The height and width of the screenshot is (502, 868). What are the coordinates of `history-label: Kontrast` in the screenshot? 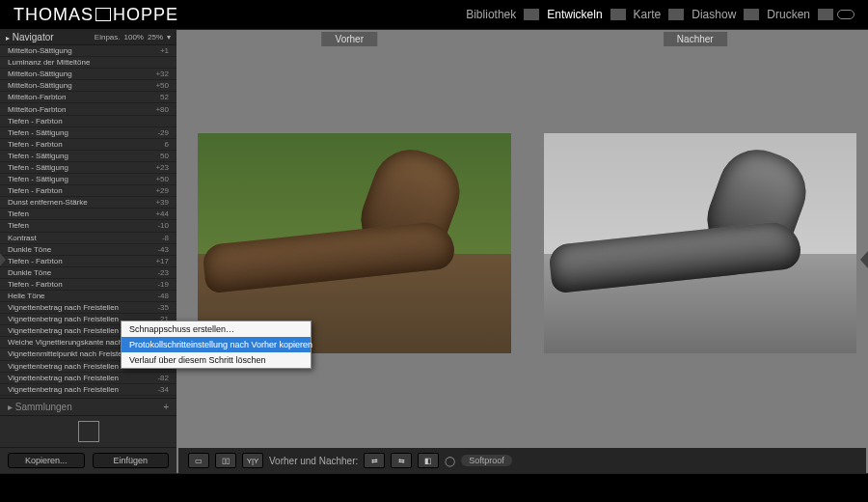 It's located at (22, 237).